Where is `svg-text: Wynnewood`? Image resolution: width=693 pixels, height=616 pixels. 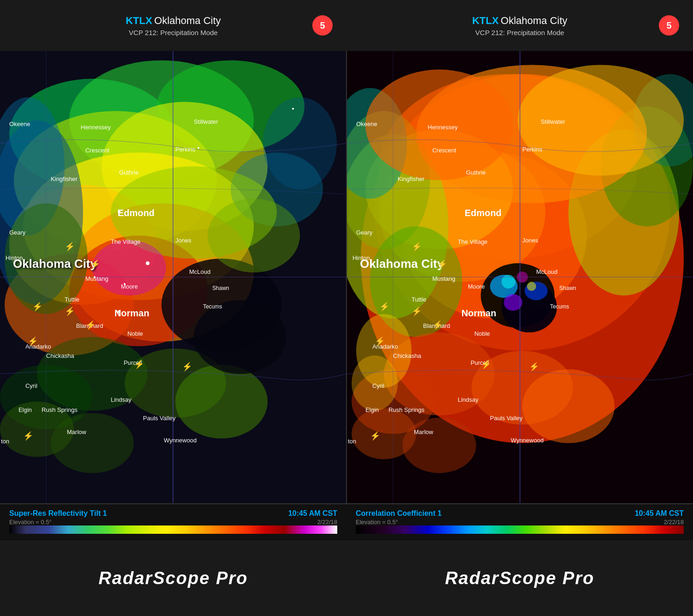 svg-text: Wynnewood is located at coordinates (528, 441).